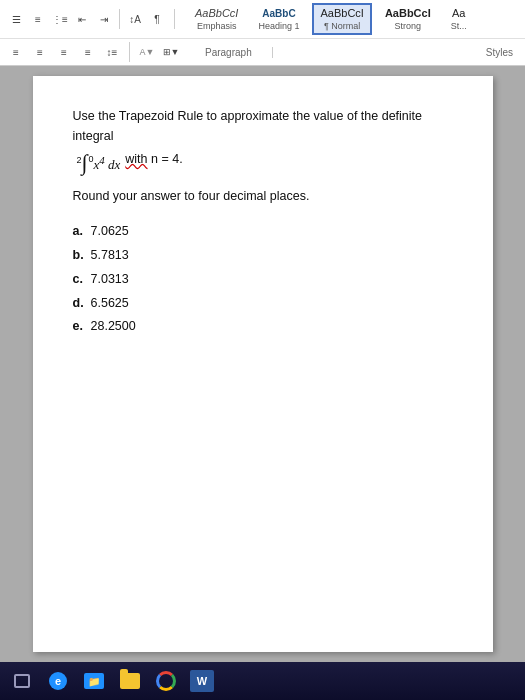 The width and height of the screenshot is (525, 700). I want to click on answer-letter: d., so click(79, 304).